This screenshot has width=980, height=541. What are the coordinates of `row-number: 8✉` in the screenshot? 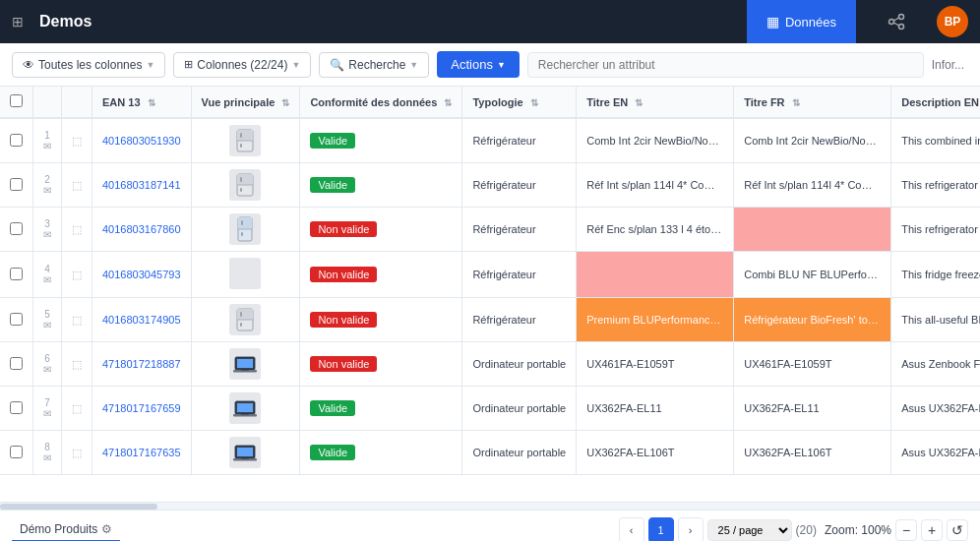 It's located at (47, 452).